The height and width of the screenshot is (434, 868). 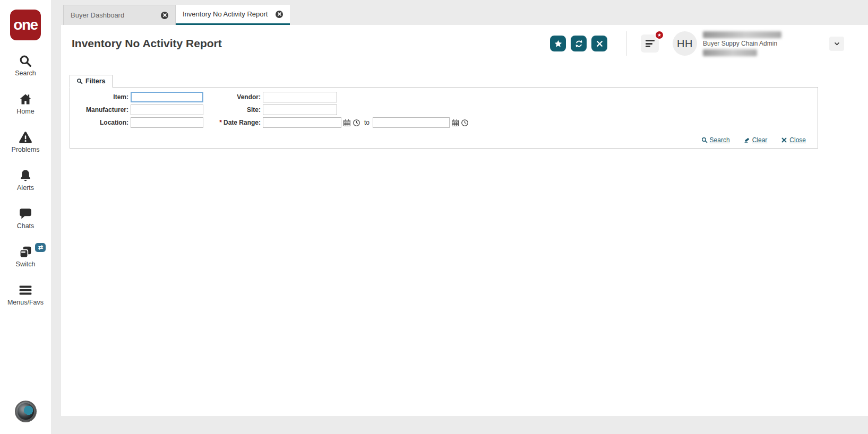 What do you see at coordinates (650, 44) in the screenshot?
I see `favorites-menu-button: ★` at bounding box center [650, 44].